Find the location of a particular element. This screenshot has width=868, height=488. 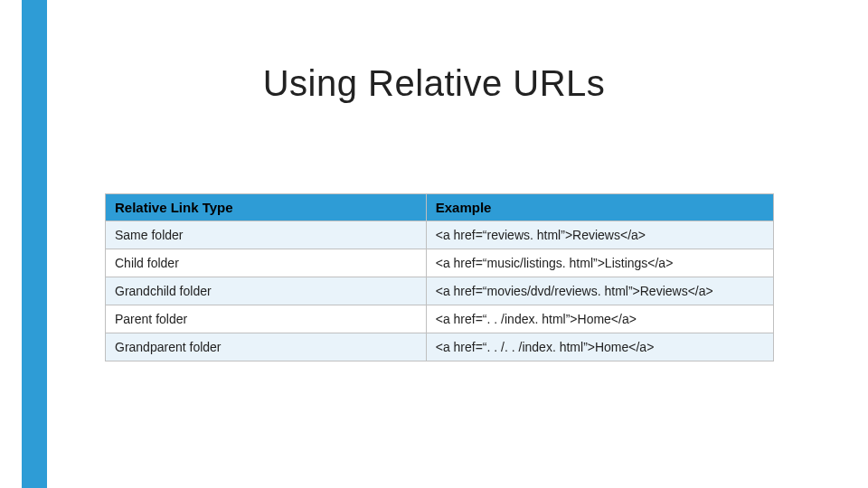

table-row: Grandchild folder <a href=“movies/dvd/re… is located at coordinates (439, 291).